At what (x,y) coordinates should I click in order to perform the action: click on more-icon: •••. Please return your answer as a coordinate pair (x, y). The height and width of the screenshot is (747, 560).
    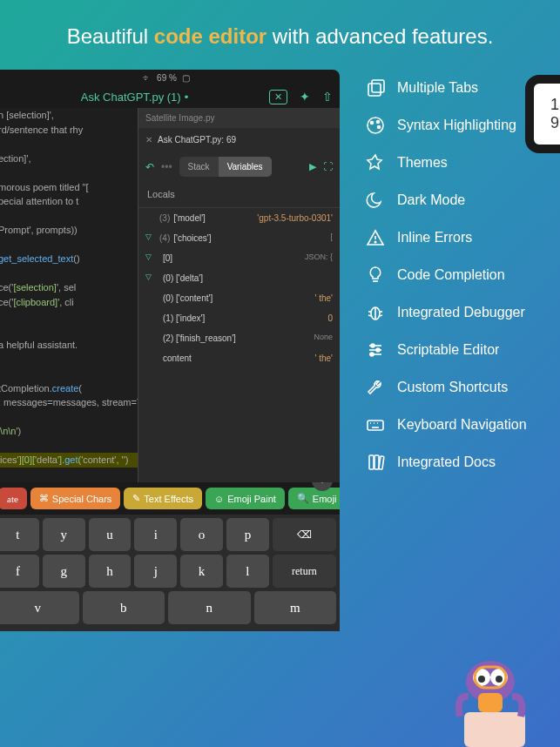
    Looking at the image, I should click on (167, 167).